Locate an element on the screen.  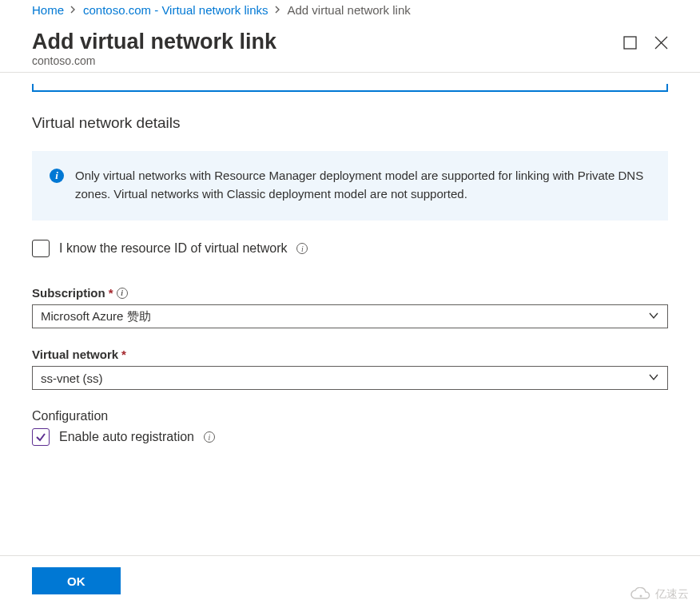
auto-registration-row: Enable auto registration i is located at coordinates (350, 437).